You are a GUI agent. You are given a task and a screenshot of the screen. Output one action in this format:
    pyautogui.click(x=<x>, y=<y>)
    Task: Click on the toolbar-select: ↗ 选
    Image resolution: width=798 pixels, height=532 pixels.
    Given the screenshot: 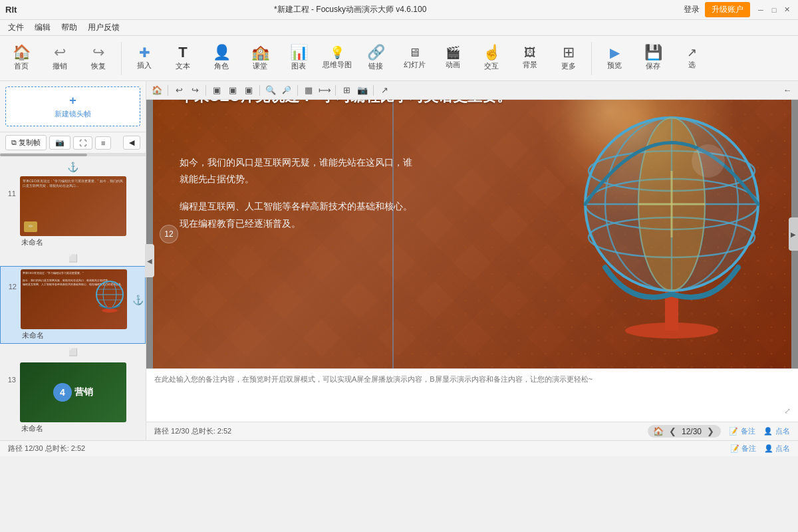 What is the action you would take?
    pyautogui.click(x=692, y=59)
    